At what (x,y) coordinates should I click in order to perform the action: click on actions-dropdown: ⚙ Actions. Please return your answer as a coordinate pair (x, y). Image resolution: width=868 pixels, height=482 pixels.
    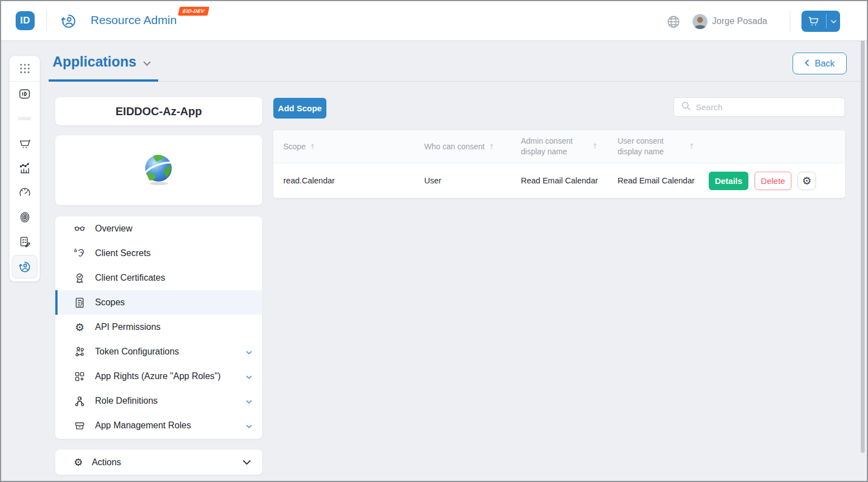
    Looking at the image, I should click on (159, 462).